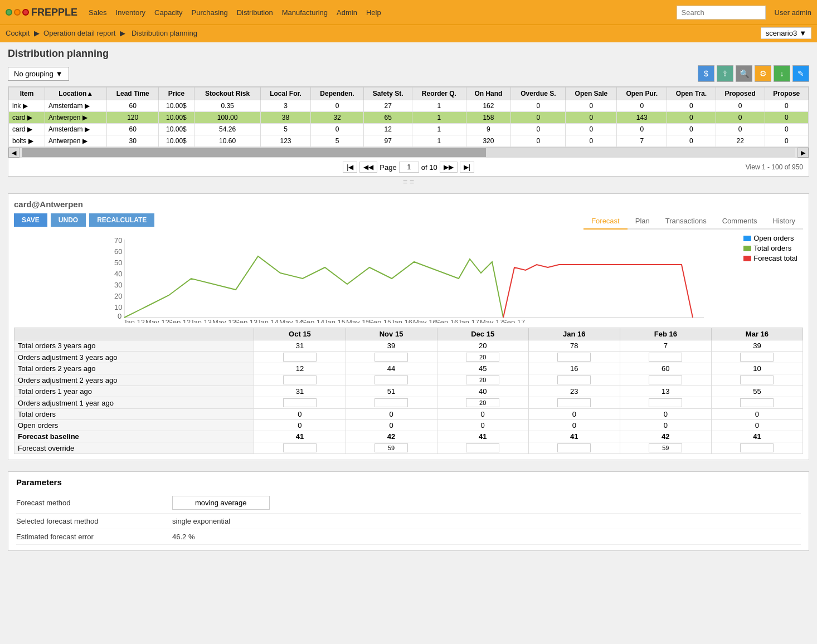 This screenshot has height=644, width=817. I want to click on svg-text: 50, so click(118, 263).